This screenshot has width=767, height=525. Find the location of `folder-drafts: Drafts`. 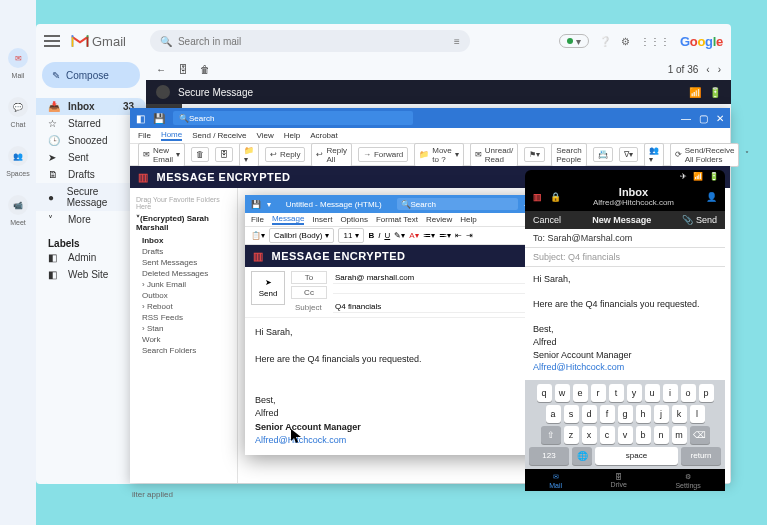

folder-drafts: Drafts is located at coordinates (186, 252).